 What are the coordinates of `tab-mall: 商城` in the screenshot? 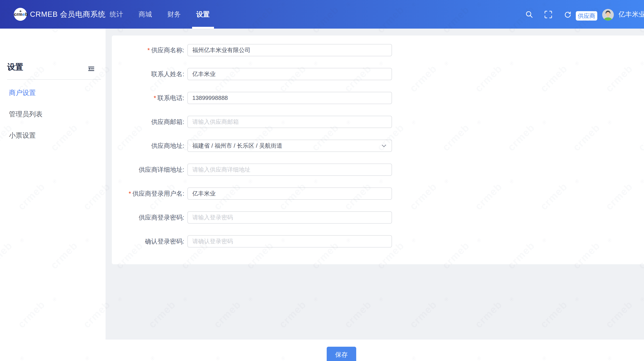 It's located at (145, 14).